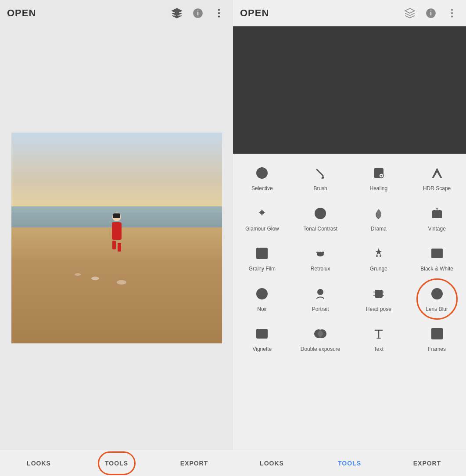  What do you see at coordinates (320, 269) in the screenshot?
I see `retrolux-label: Retrolux` at bounding box center [320, 269].